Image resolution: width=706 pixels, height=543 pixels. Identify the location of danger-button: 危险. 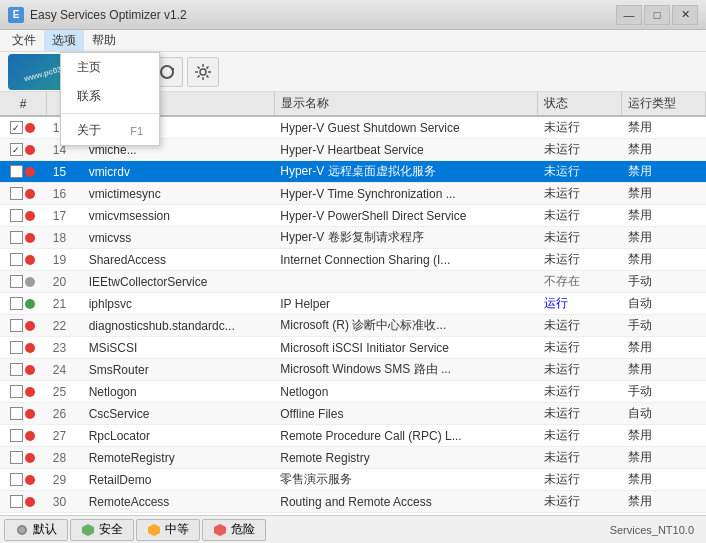
(234, 530).